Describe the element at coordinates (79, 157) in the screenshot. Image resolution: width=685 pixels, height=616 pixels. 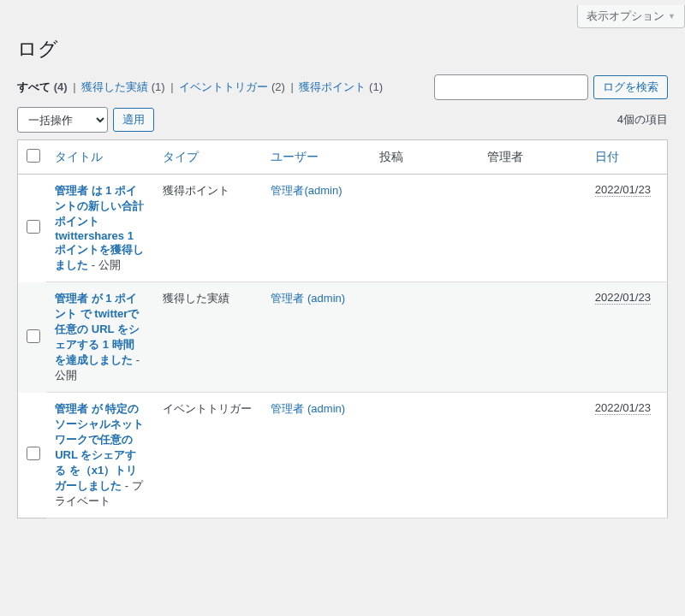
I see `col-title: タイトル` at that location.